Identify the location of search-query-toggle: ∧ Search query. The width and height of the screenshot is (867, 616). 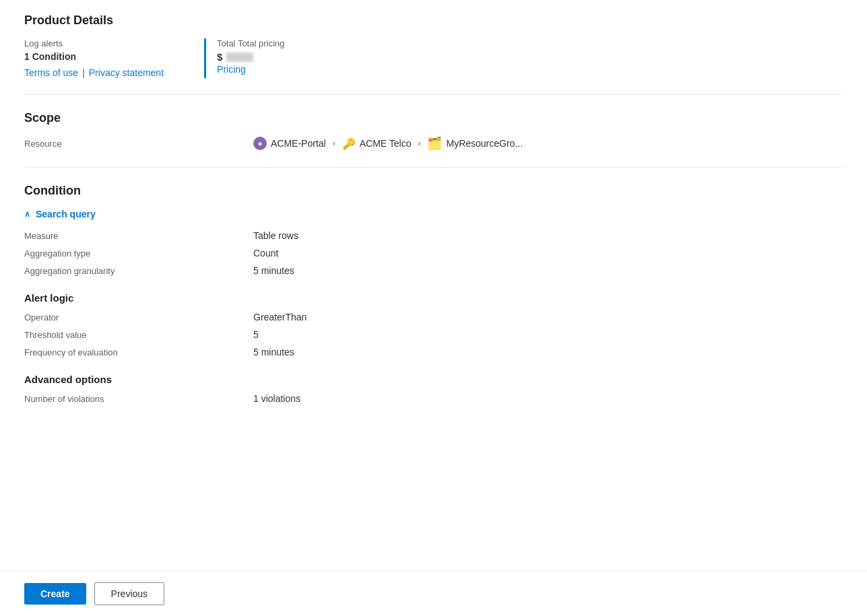
(434, 214).